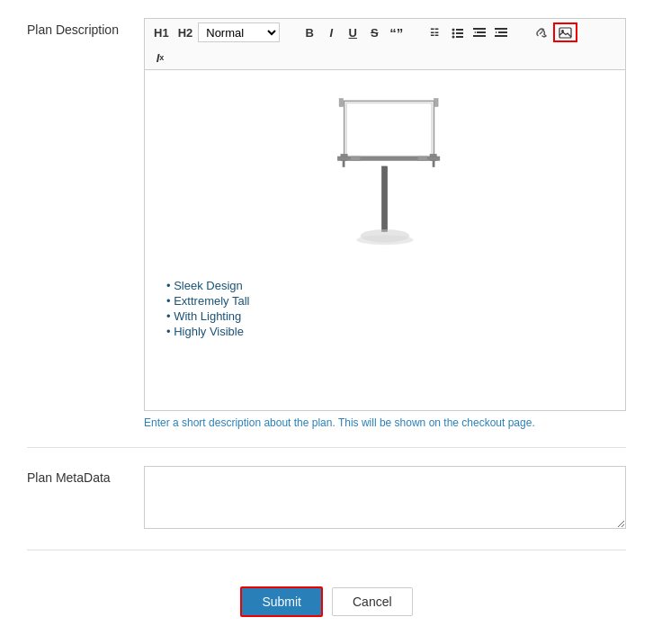  What do you see at coordinates (501, 32) in the screenshot?
I see `indent-increase-button` at bounding box center [501, 32].